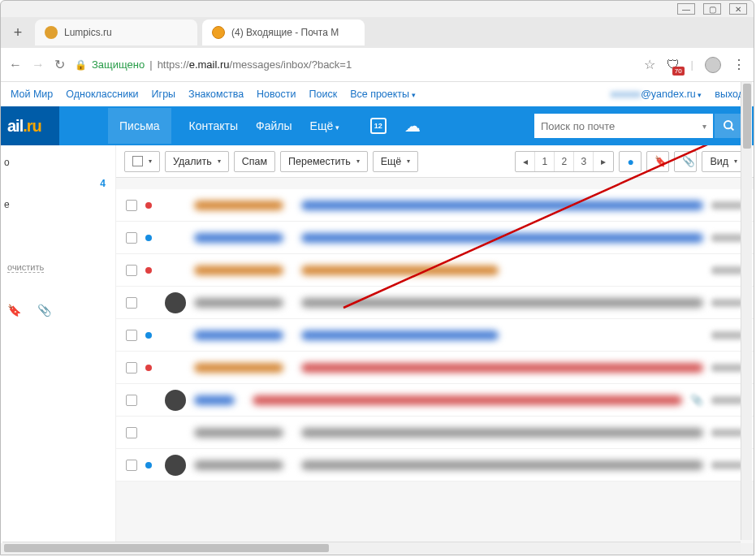  What do you see at coordinates (255, 162) in the screenshot?
I see `spam-button: Спам` at bounding box center [255, 162].